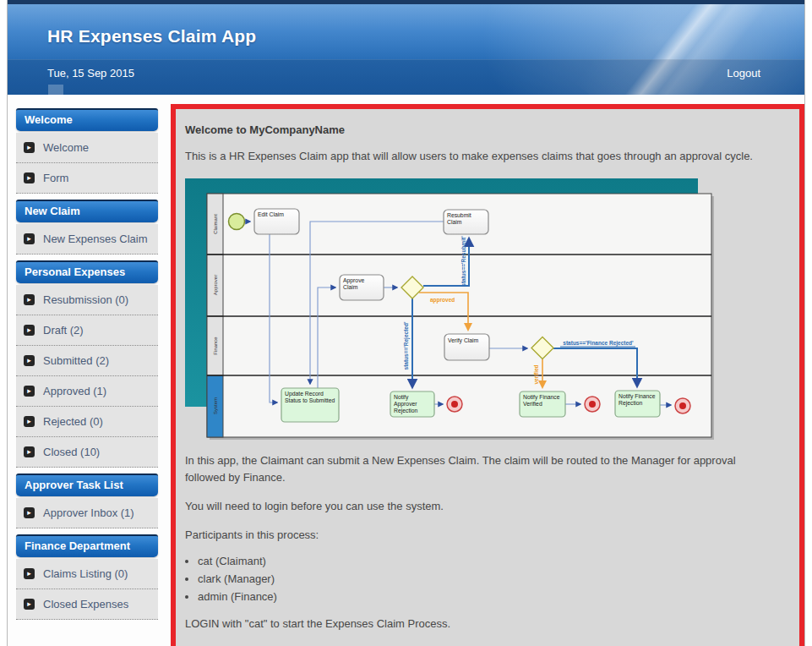 The image size is (812, 646). Describe the element at coordinates (87, 546) in the screenshot. I see `sidebar-section-header: Finance Department` at that location.